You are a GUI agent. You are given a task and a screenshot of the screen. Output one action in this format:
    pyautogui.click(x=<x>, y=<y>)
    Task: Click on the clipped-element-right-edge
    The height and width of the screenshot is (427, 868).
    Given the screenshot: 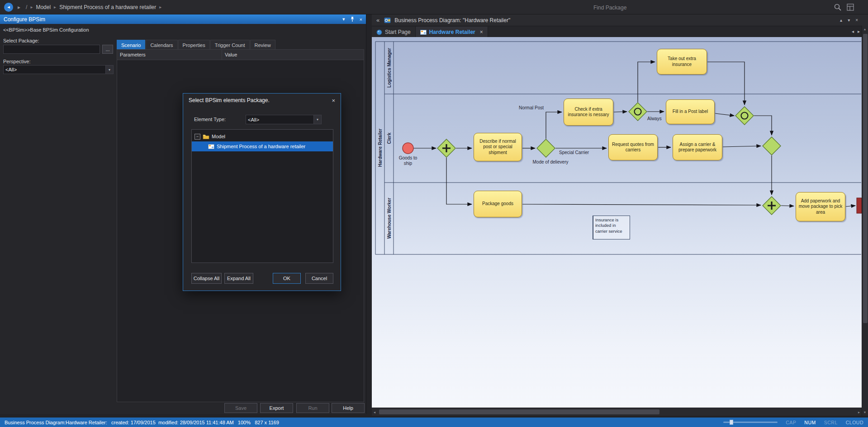 What is the action you would take?
    pyautogui.click(x=859, y=206)
    